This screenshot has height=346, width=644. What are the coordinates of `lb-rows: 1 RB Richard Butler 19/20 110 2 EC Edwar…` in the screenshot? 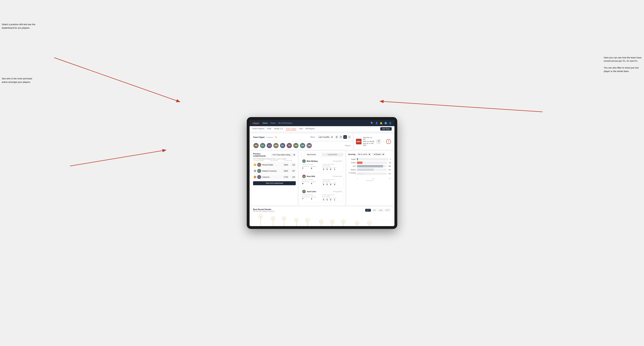 It's located at (274, 171).